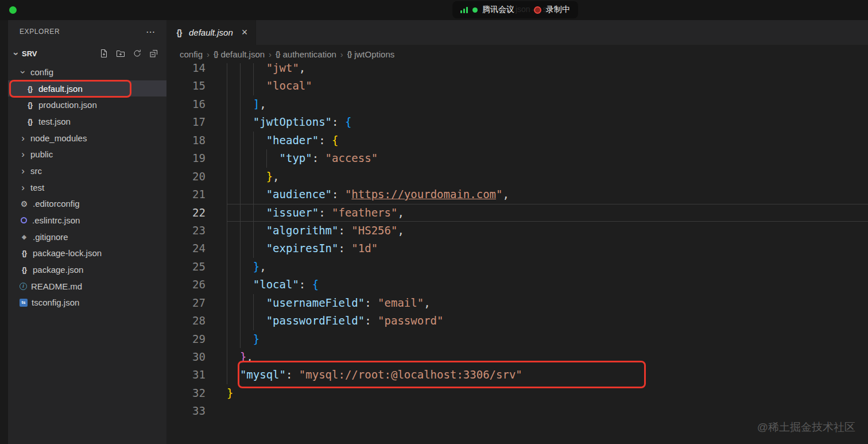 This screenshot has height=444, width=868. Describe the element at coordinates (129, 53) in the screenshot. I see `explorer-actions` at that location.